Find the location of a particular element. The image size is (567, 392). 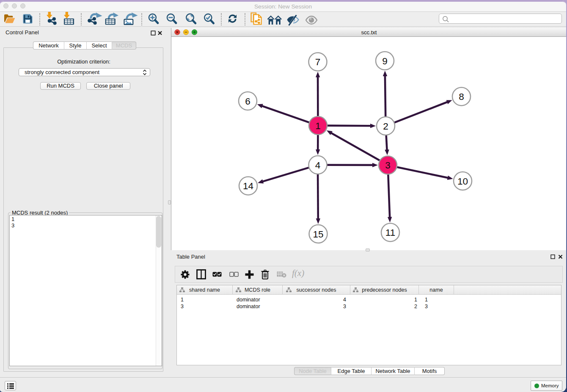

svg-text: 11 is located at coordinates (390, 233).